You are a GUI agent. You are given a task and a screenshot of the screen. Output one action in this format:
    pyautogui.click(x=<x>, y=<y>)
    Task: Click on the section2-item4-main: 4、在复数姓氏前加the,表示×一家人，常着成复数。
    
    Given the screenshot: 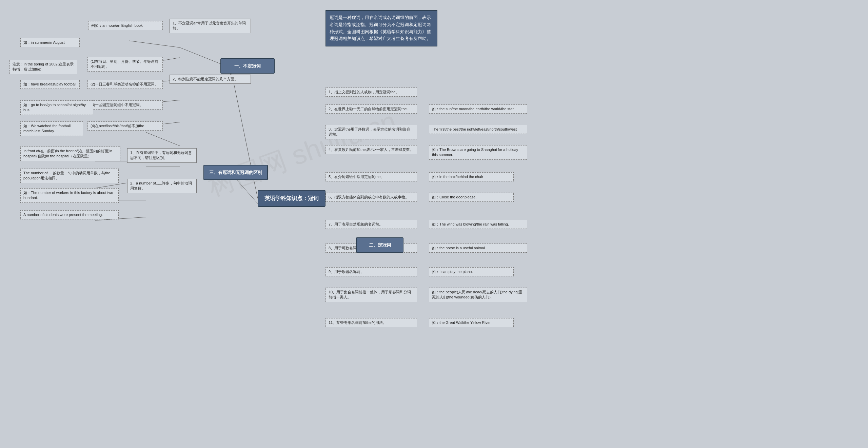 What is the action you would take?
    pyautogui.click(x=371, y=150)
    